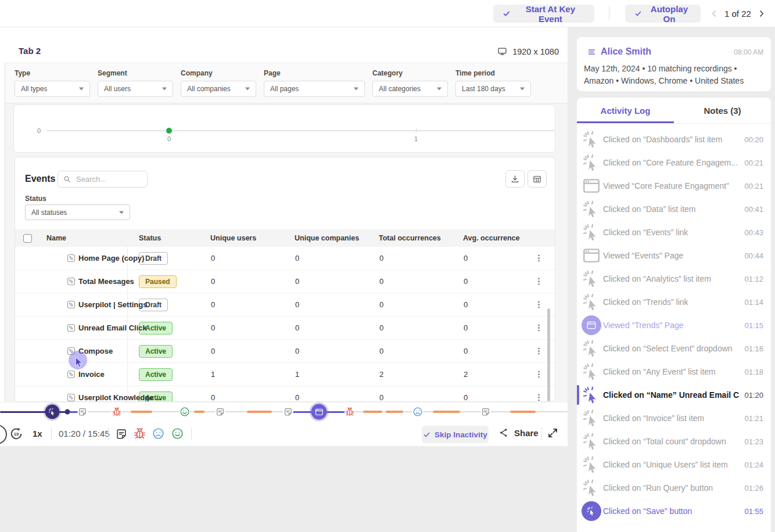 Image resolution: width=775 pixels, height=532 pixels. What do you see at coordinates (410, 89) in the screenshot?
I see `filter-dropdown: All categories` at bounding box center [410, 89].